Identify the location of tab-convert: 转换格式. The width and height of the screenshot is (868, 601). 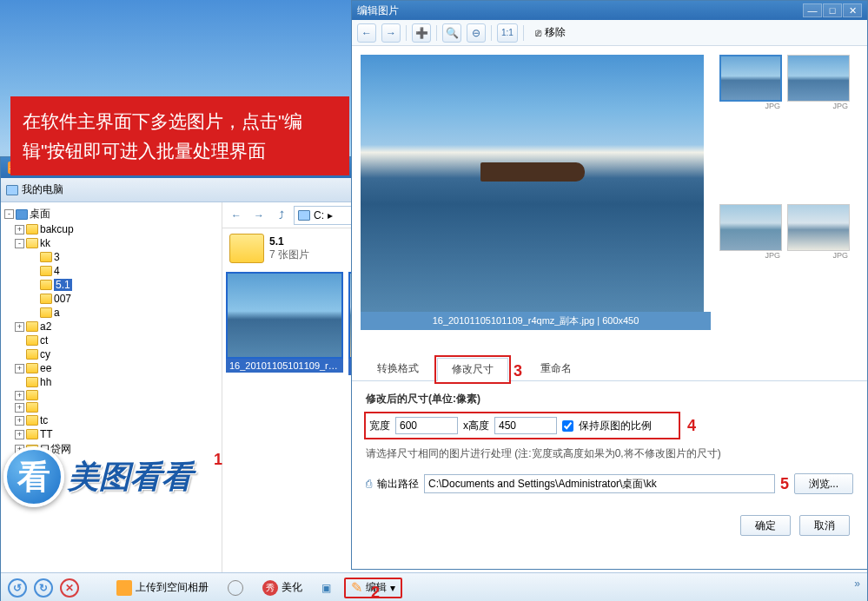
(398, 368).